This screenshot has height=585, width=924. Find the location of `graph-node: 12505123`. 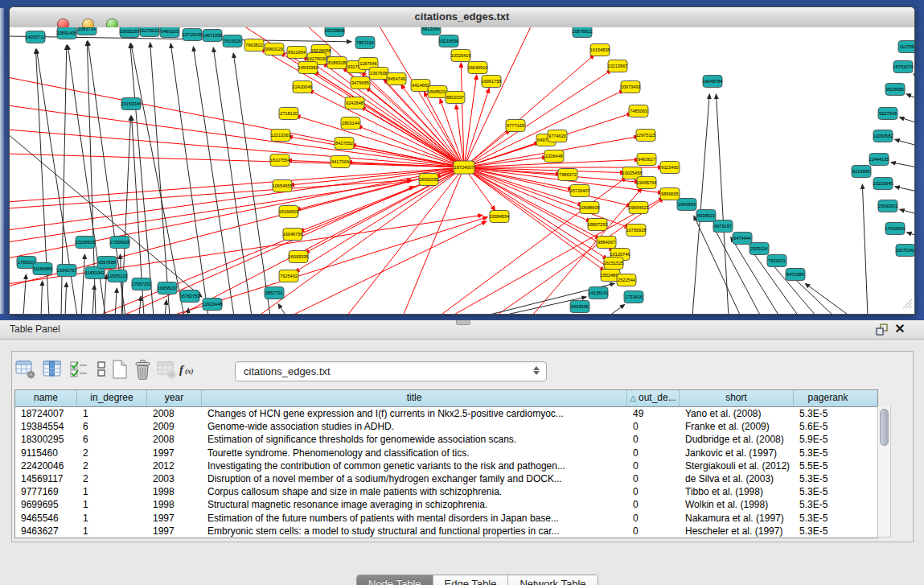

graph-node: 12505123 is located at coordinates (117, 277).